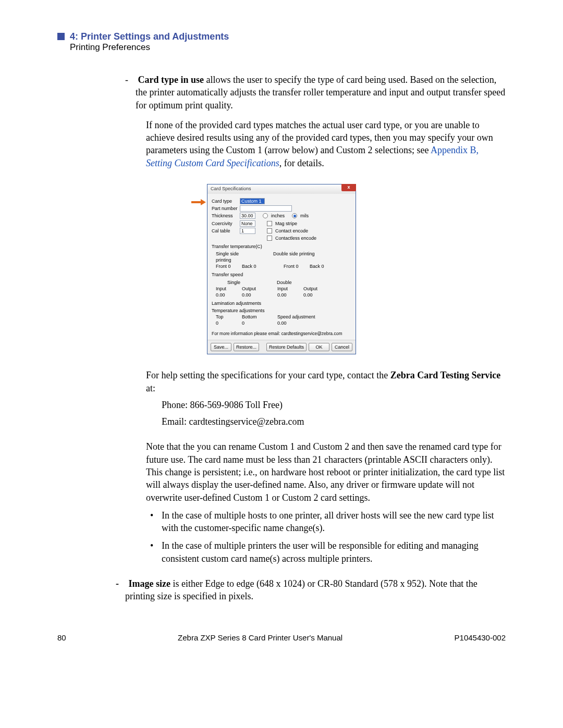 The image size is (563, 728). I want to click on input-coercivity: None, so click(248, 224).